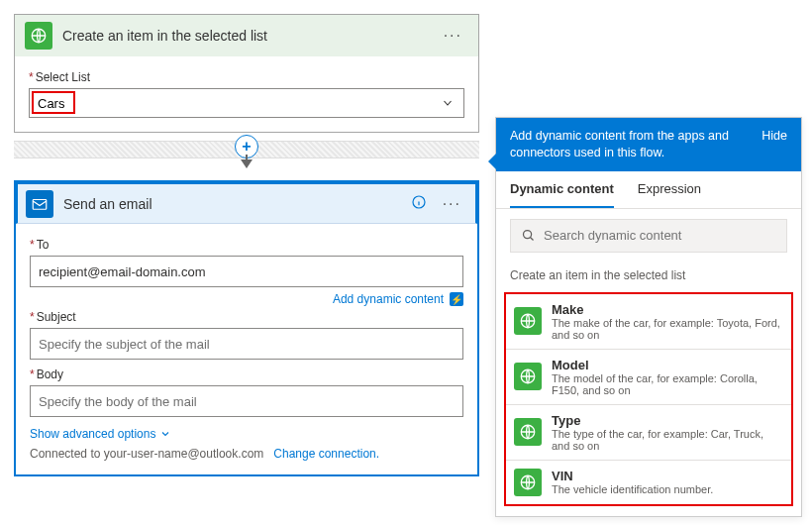 This screenshot has width=812, height=525. What do you see at coordinates (247, 103) in the screenshot?
I see `select-list-dropdown` at bounding box center [247, 103].